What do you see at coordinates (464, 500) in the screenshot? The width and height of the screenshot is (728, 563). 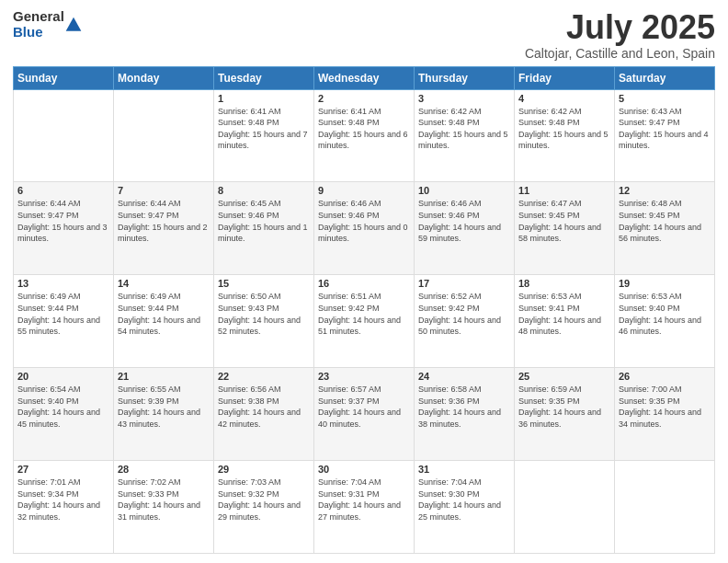 I see `cell-info: Sunrise: 7:04 AMSunset: 9:30 PMDaylight:…` at bounding box center [464, 500].